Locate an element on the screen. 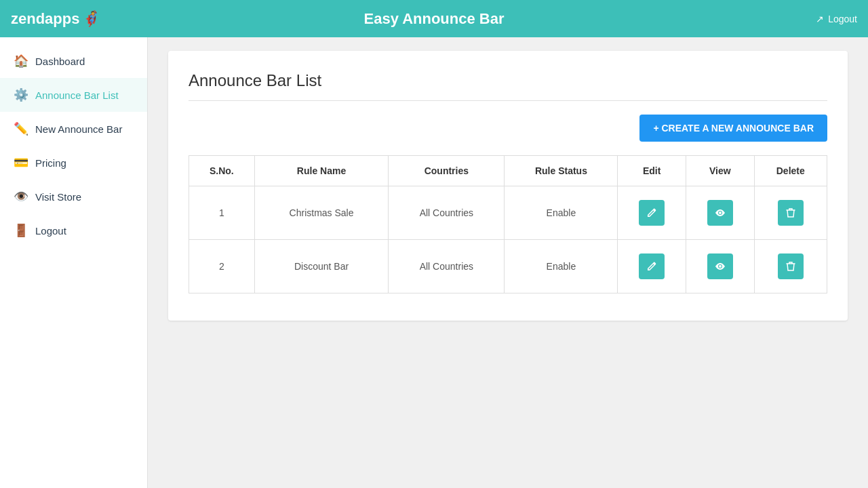 This screenshot has height=488, width=868. logout-icon: ↗ is located at coordinates (820, 19).